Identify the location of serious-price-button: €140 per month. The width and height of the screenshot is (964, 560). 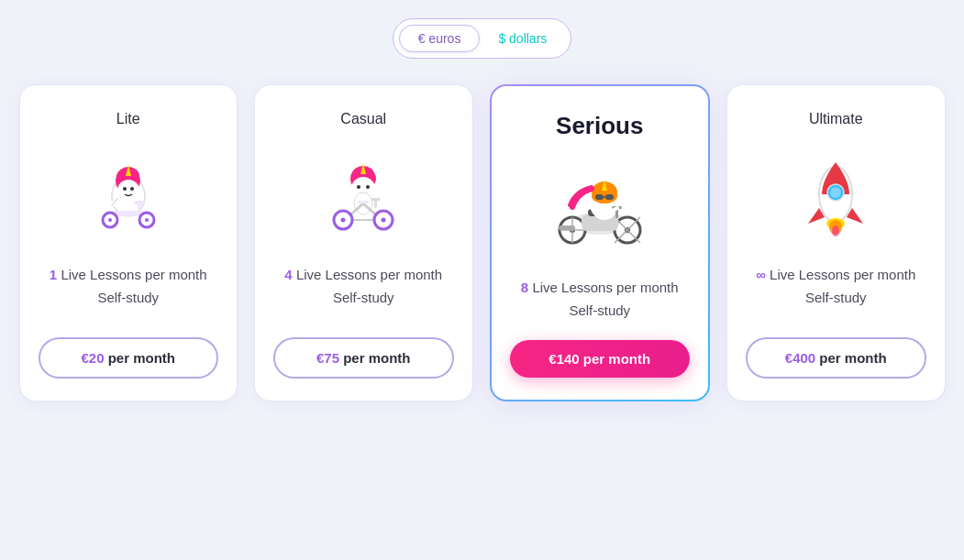
(600, 359).